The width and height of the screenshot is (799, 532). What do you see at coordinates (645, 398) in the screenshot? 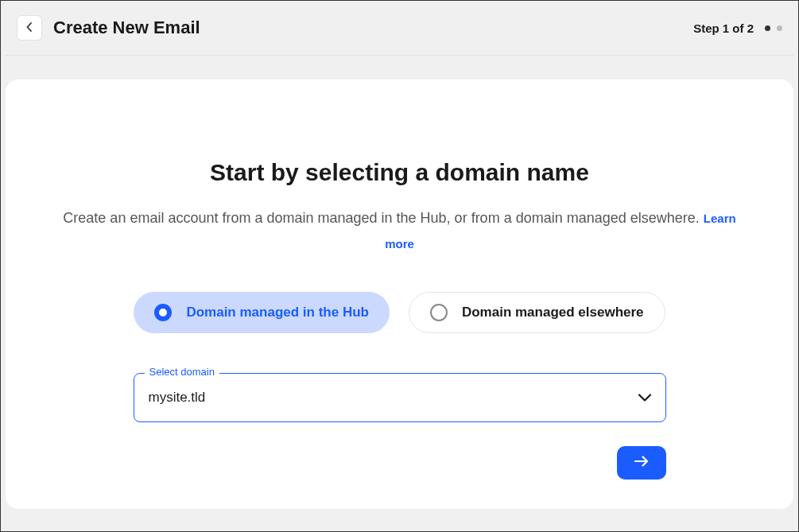
I see `chevron-down-icon` at bounding box center [645, 398].